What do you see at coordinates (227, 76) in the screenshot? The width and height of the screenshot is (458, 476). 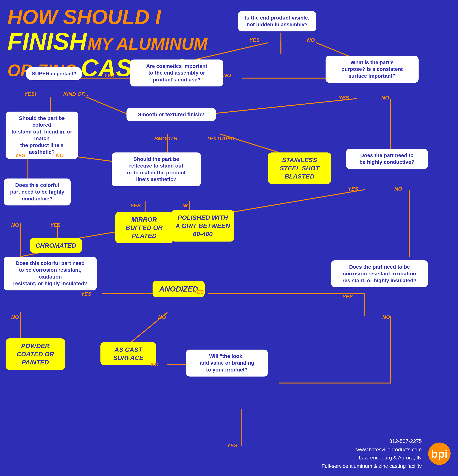 I see `label-no-cosmetics: NO` at bounding box center [227, 76].